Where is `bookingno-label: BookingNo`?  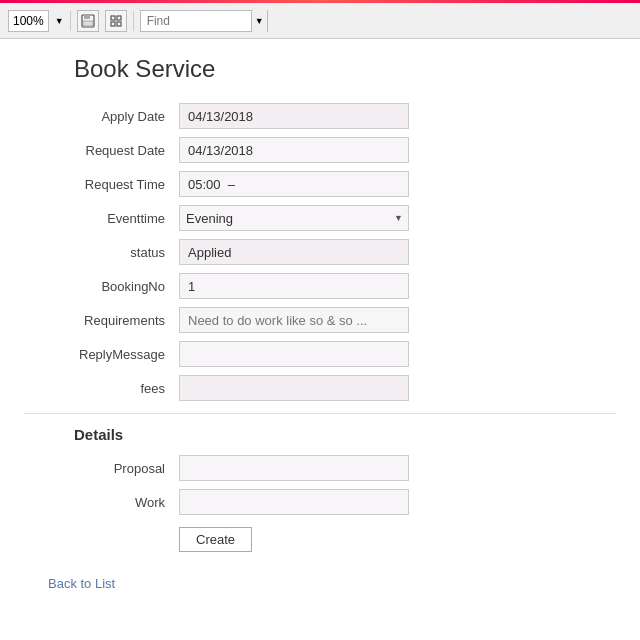 bookingno-label: BookingNo is located at coordinates (102, 286).